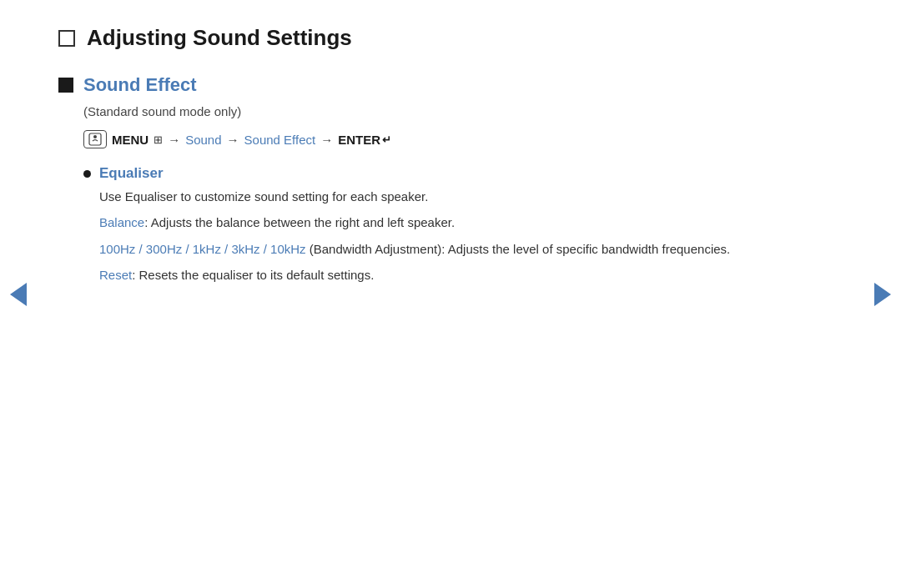 This screenshot has height=588, width=901. Describe the element at coordinates (446, 85) in the screenshot. I see `section-header: Sound Effect` at that location.